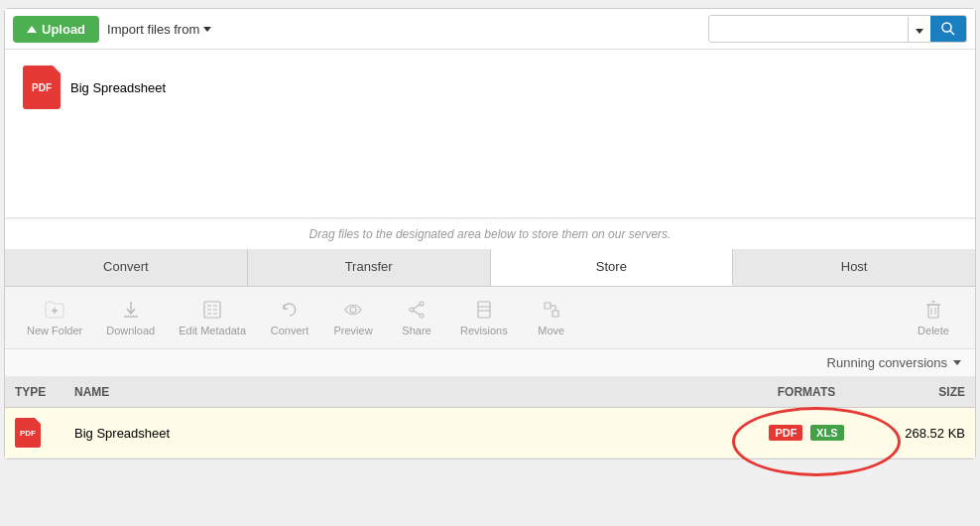 Image resolution: width=980 pixels, height=526 pixels. I want to click on toolbar-download: Download, so click(131, 318).